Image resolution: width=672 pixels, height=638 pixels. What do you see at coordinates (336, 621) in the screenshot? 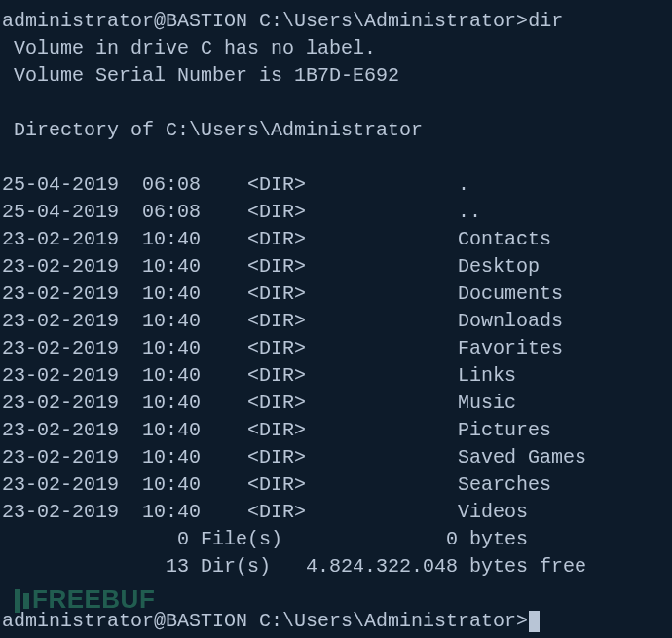
I see `prompt-line-awaiting: administrator@BASTION C:\Users\Administr…` at bounding box center [336, 621].